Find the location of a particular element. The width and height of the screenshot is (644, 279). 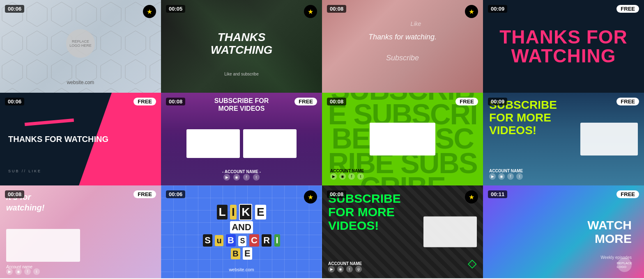

website-text-10: website.com is located at coordinates (242, 270).